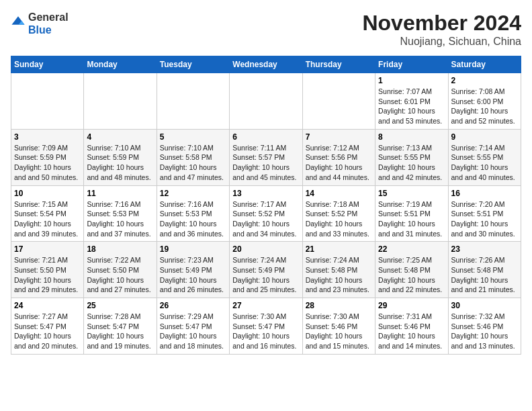  I want to click on day-number: 22, so click(411, 249).